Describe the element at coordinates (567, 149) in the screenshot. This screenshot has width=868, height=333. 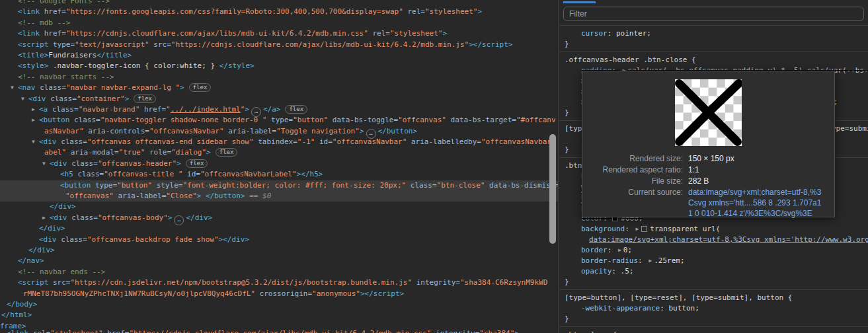
I see `code-token: }` at that location.